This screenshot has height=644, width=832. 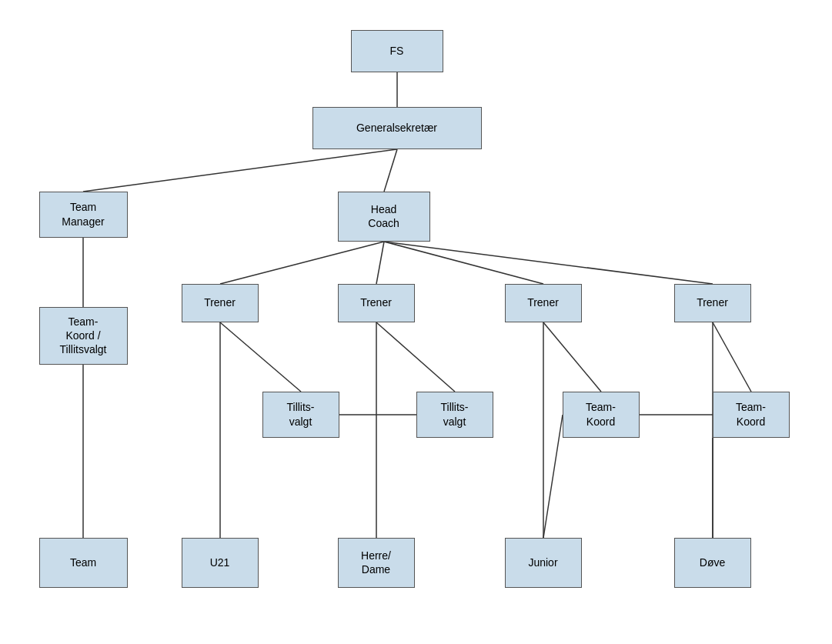 What do you see at coordinates (455, 415) in the screenshot?
I see `node-tillitsvalgt-2: Tillits-valgt` at bounding box center [455, 415].